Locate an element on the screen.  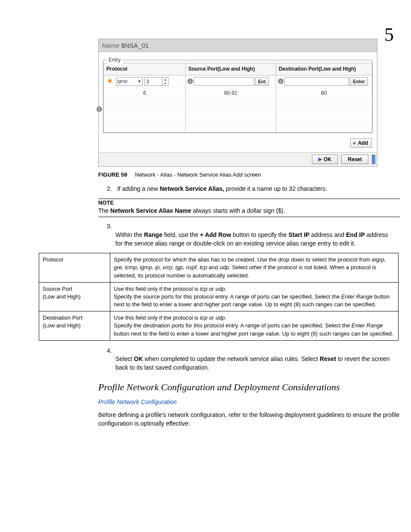
protocol-cell: 6 is located at coordinates (145, 93).